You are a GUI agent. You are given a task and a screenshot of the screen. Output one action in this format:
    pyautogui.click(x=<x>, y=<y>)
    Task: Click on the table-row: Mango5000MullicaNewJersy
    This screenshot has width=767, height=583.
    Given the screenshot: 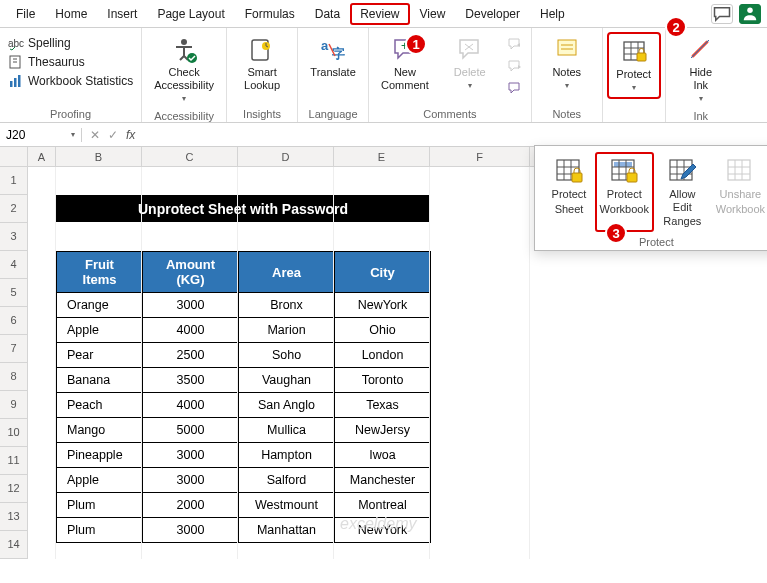 What is the action you would take?
    pyautogui.click(x=244, y=430)
    